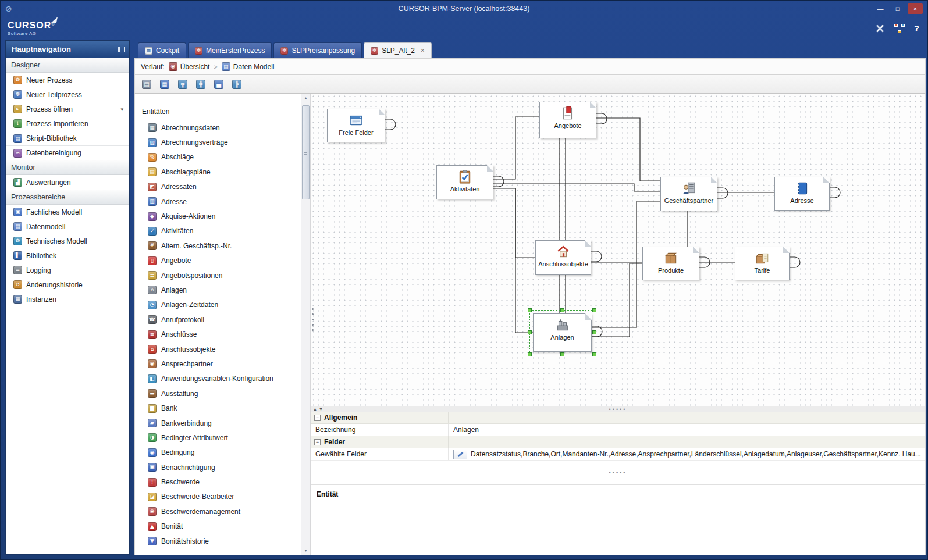 This screenshot has height=560, width=928. What do you see at coordinates (313, 319) in the screenshot?
I see `panel-splitter-grip` at bounding box center [313, 319].